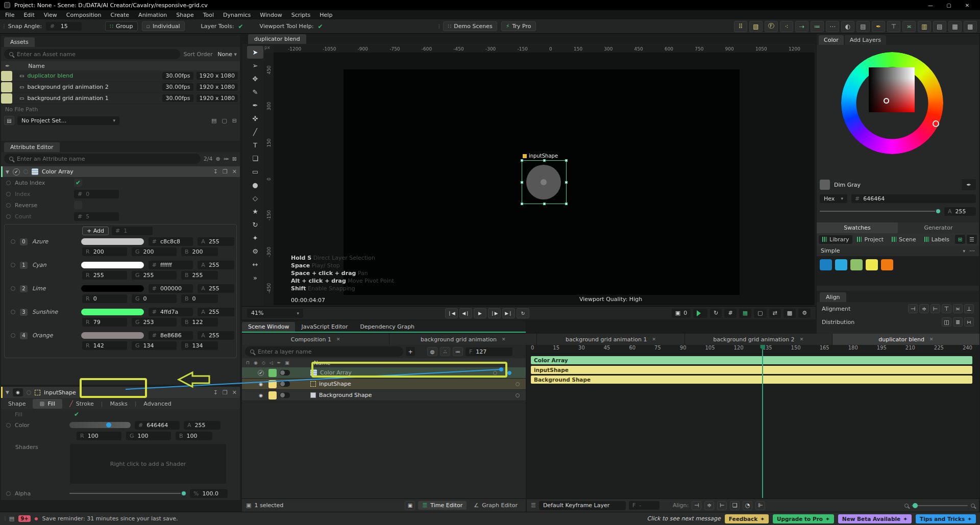 The image size is (980, 525). Describe the element at coordinates (465, 313) in the screenshot. I see `prev-frame-icon: ◀❘` at that location.